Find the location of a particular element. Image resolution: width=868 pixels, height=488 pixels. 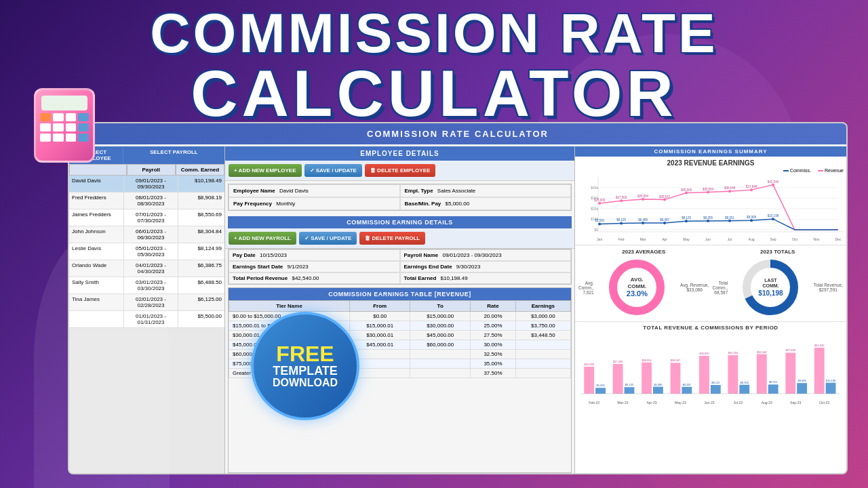

svg-text: $6,125 is located at coordinates (629, 385).